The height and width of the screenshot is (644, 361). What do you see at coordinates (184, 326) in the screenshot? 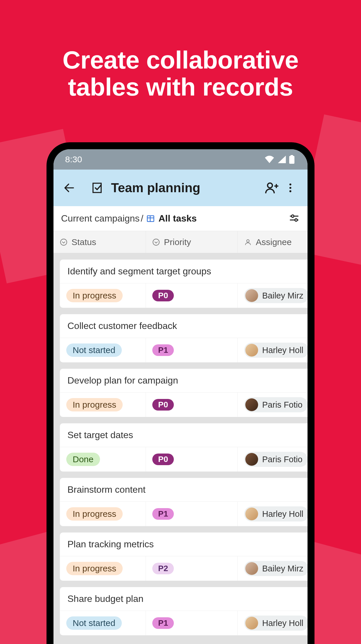
I see `task-title: Collect customer feedback` at bounding box center [184, 326].